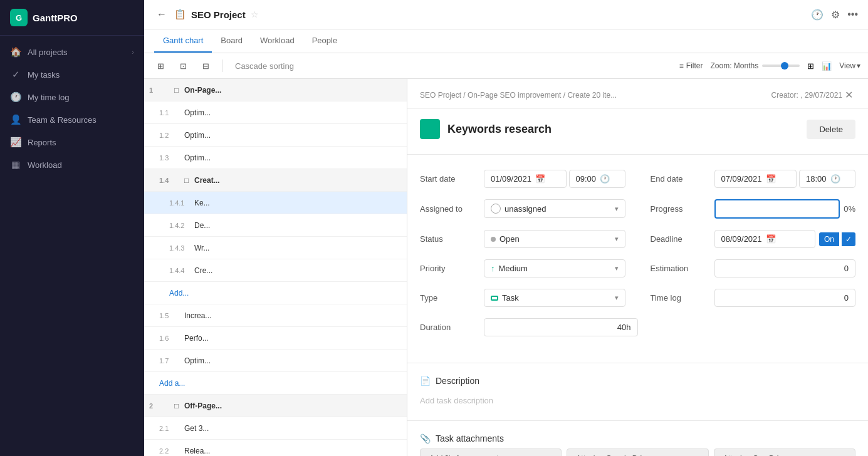 Image resolution: width=868 pixels, height=456 pixels. I want to click on back-button: ←, so click(162, 14).